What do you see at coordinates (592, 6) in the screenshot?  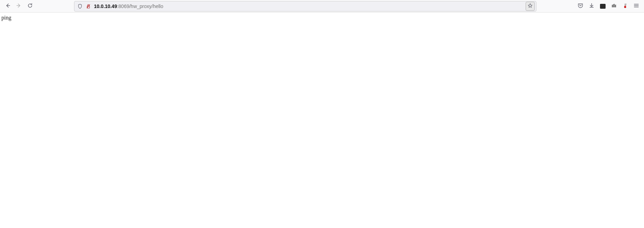 I see `downloads-button` at bounding box center [592, 6].